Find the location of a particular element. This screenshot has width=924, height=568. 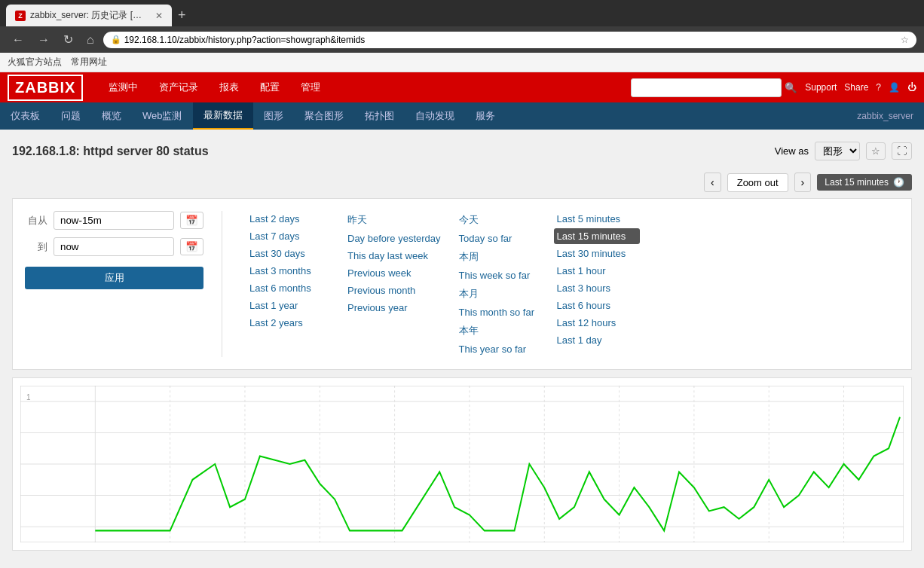

subnav-overview: 概览 is located at coordinates (112, 116).